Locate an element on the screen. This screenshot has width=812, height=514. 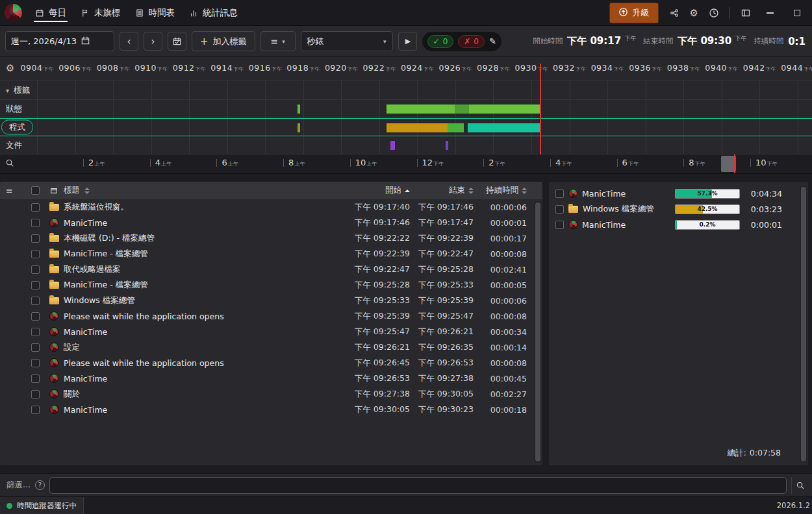
time-tick: 0934下午 is located at coordinates (608, 67).